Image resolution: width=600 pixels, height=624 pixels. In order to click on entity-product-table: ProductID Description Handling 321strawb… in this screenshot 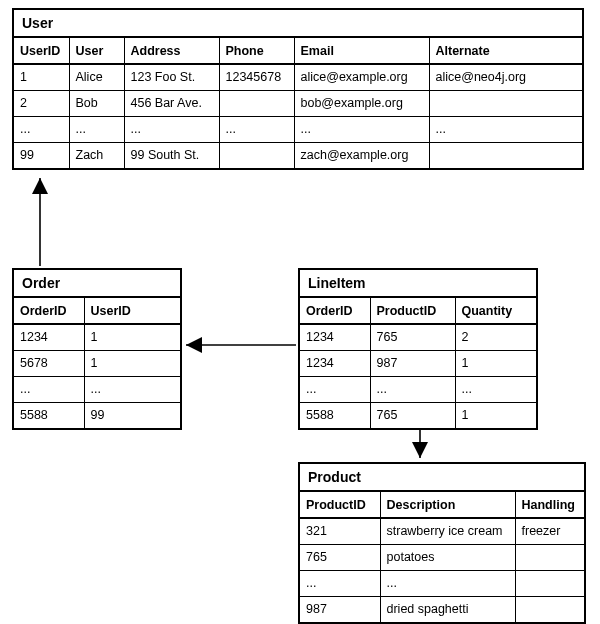, I will do `click(442, 557)`.